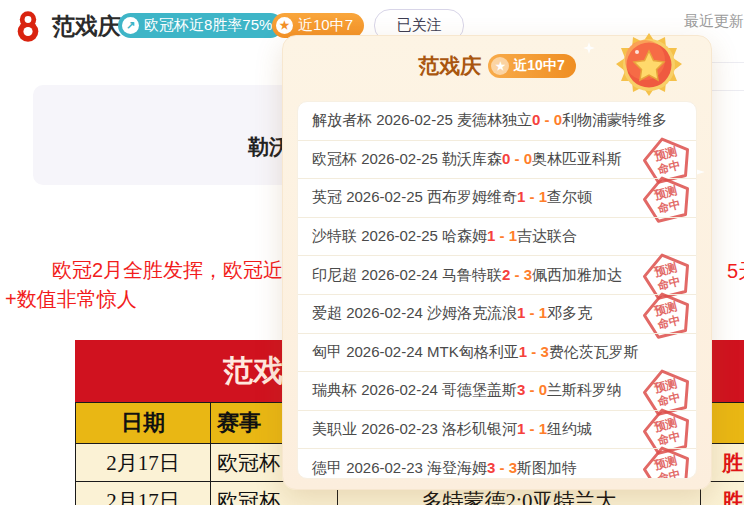 This screenshot has height=505, width=744. Describe the element at coordinates (444, 468) in the screenshot. I see `match-text: 德甲 2026-02-23 海登海姆3 - 3斯图加特` at that location.